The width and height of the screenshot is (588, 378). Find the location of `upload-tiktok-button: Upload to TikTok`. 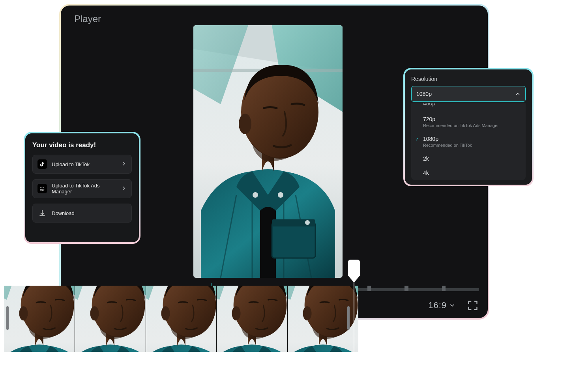

upload-tiktok-button: Upload to TikTok is located at coordinates (82, 164).